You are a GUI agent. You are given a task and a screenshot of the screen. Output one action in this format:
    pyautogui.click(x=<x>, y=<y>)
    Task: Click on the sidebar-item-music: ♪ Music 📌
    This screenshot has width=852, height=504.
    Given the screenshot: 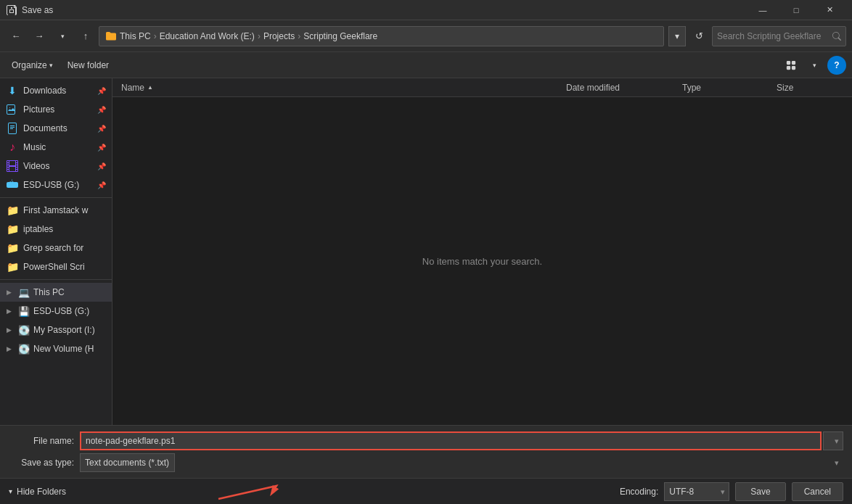 What is the action you would take?
    pyautogui.click(x=56, y=147)
    